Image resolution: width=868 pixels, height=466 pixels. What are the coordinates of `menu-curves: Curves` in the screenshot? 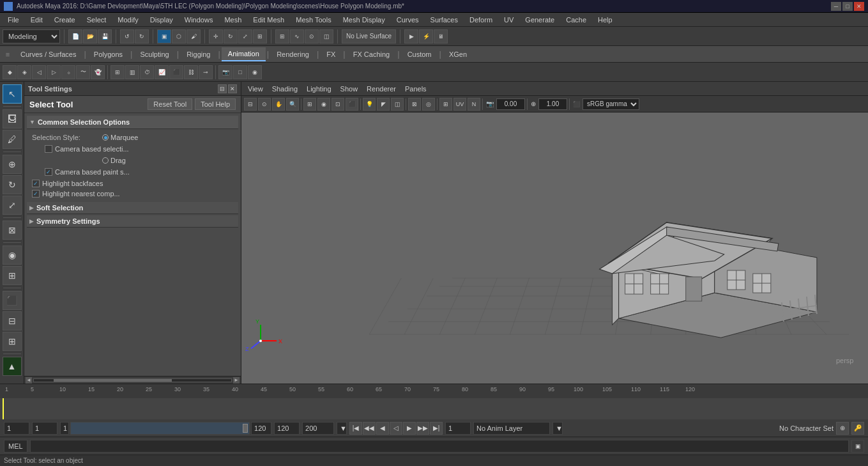 It's located at (407, 20).